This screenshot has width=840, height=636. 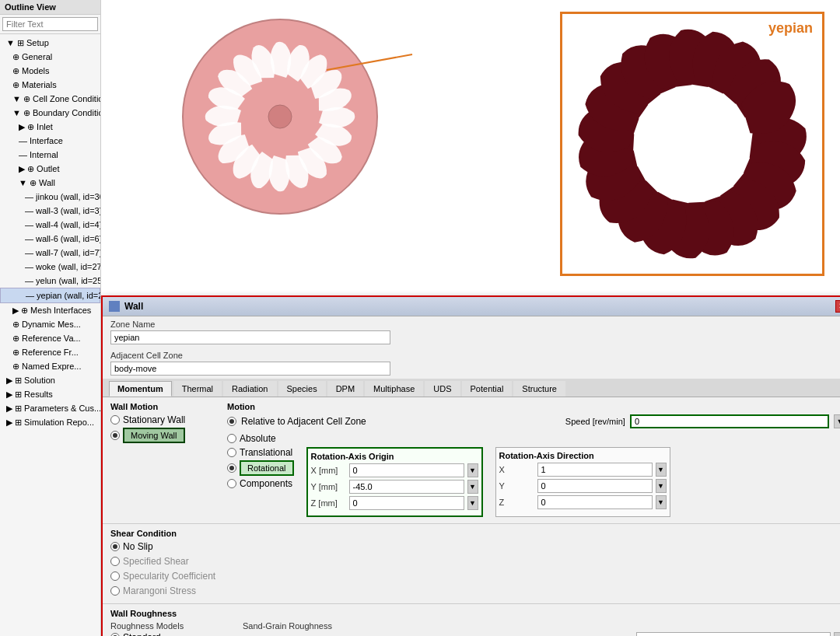 What do you see at coordinates (733, 634) in the screenshot?
I see `roughness-height-input` at bounding box center [733, 634].